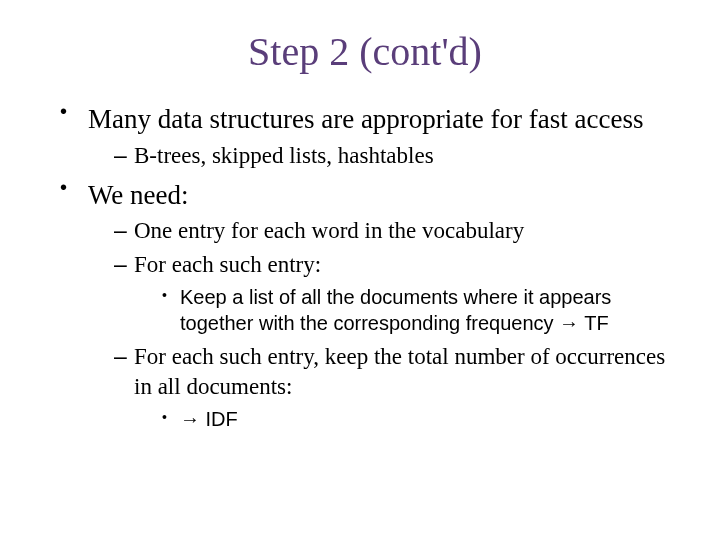 The width and height of the screenshot is (720, 540). I want to click on sub-text: B-trees, skipped lists, hashtables, so click(284, 156).